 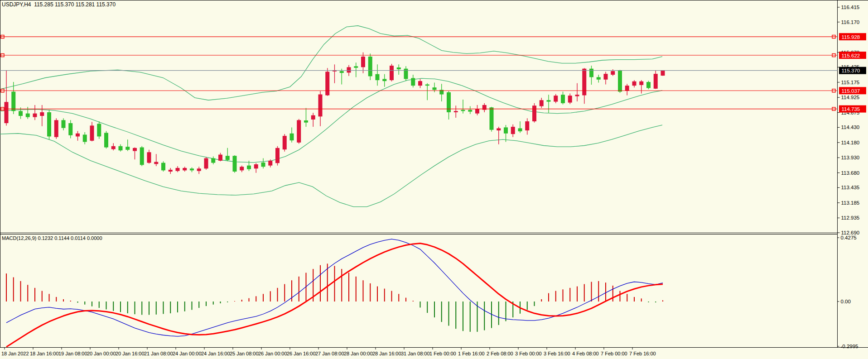 I want to click on price-tick-label: 113.930, so click(x=851, y=158).